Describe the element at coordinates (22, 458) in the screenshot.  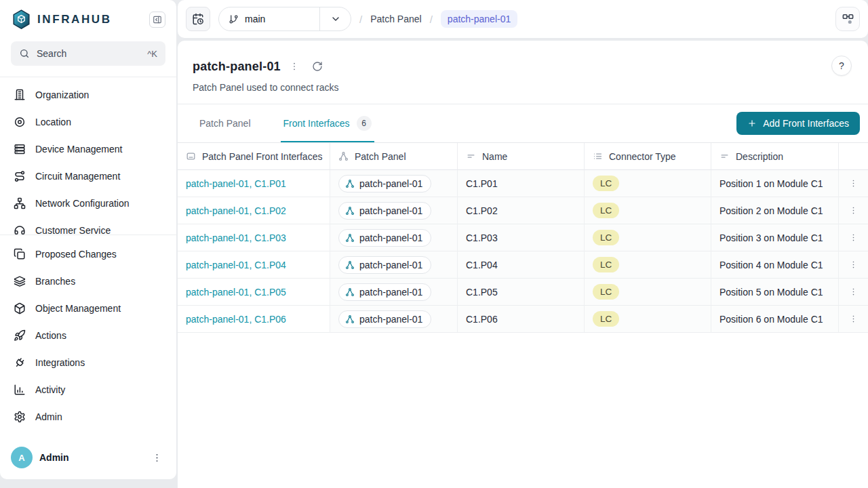
I see `avatar: A` at that location.